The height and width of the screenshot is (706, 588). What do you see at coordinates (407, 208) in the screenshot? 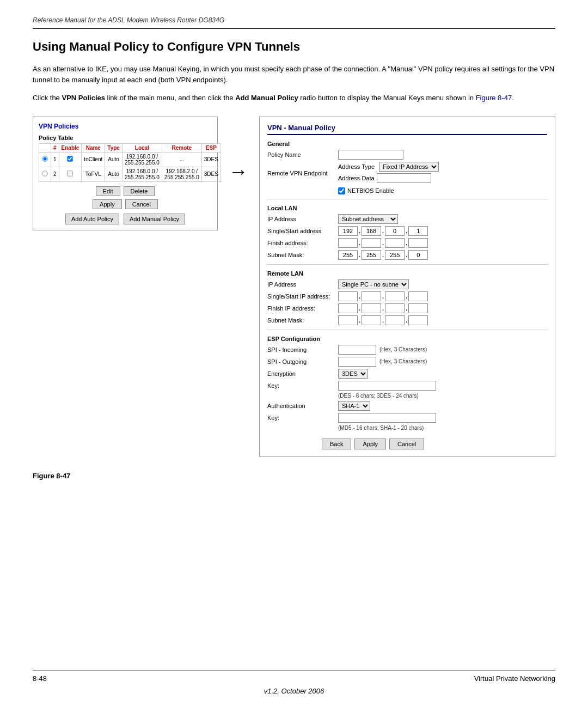
I see `local-lan-label: Local LAN` at bounding box center [407, 208].